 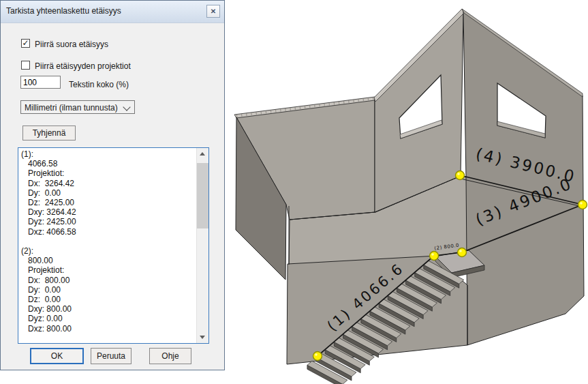 What do you see at coordinates (108, 247) in the screenshot?
I see `results-text: (1): 4066.58 Projektiot: Dx: 3264.42 Dy:…` at bounding box center [108, 247].